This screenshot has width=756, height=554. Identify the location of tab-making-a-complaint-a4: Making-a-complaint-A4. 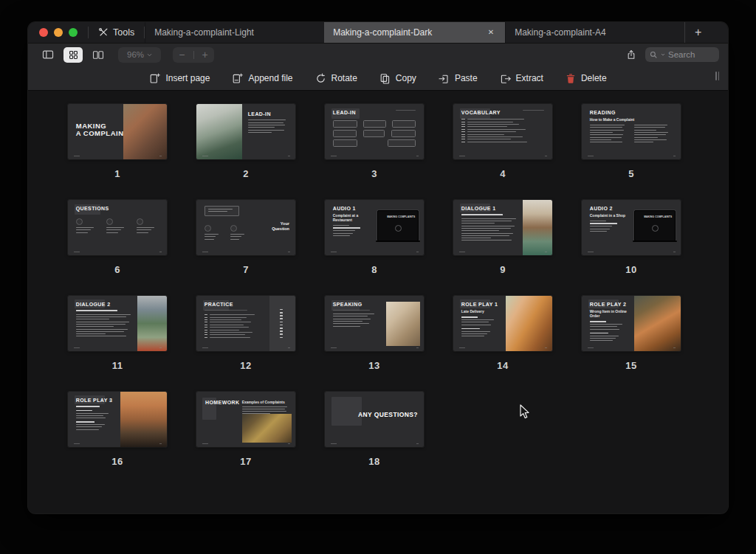
(595, 32).